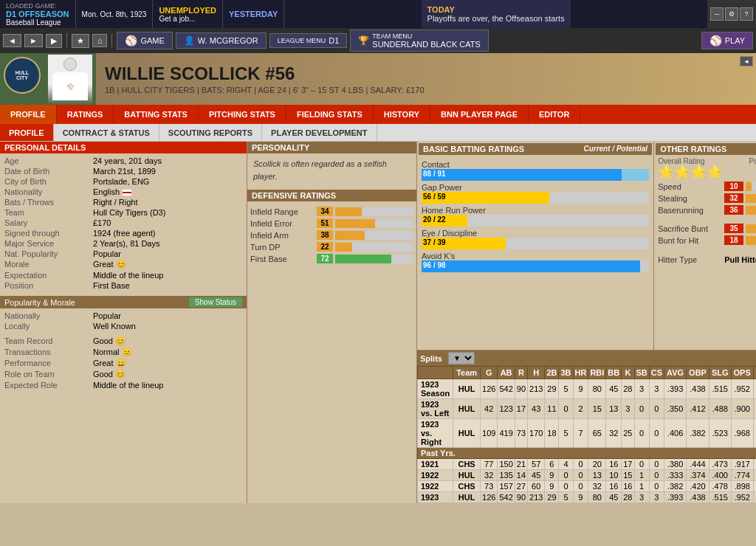 The height and width of the screenshot is (546, 756). Describe the element at coordinates (54, 41) in the screenshot. I see `nav-play: ▶` at that location.